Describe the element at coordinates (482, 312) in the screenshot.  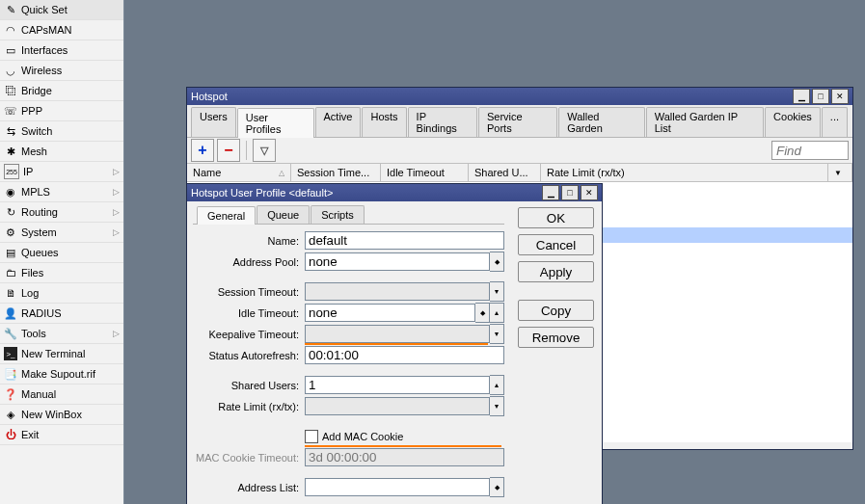
I see `idle-timeout-dropdown: ◆` at that location.